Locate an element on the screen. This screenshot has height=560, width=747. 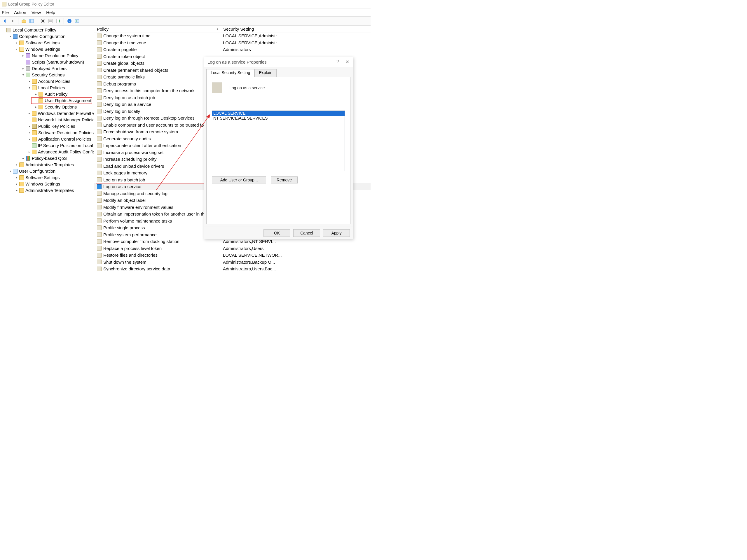
dialog-titlebar: Log on as a service Properties ? ✕ is located at coordinates (278, 62).